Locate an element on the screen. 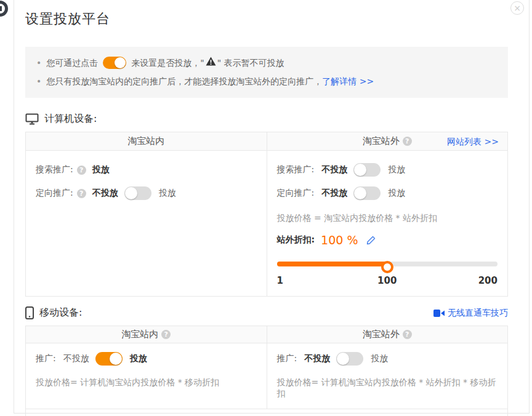 The width and height of the screenshot is (532, 416). offsite-discount-value: 100 % is located at coordinates (339, 240).